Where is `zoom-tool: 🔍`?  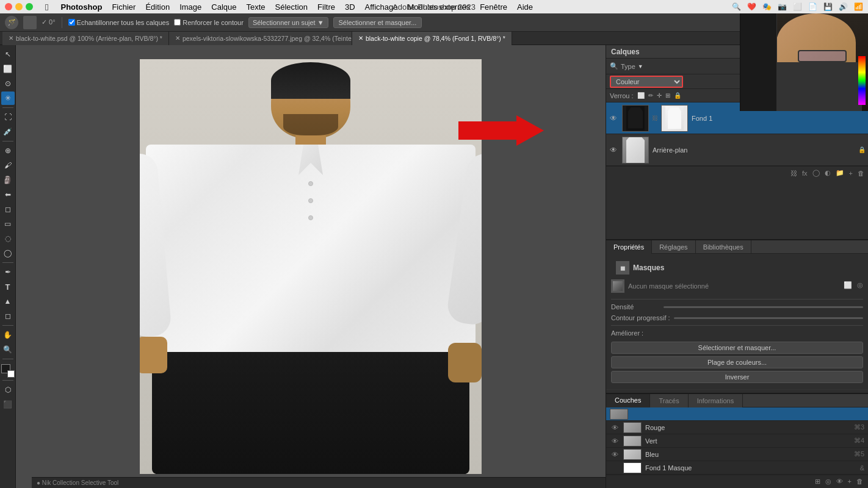
zoom-tool: 🔍 is located at coordinates (8, 350).